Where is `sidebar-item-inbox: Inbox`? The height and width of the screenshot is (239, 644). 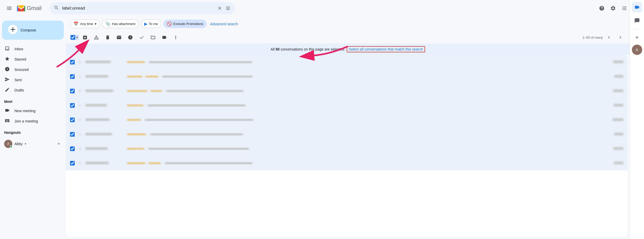
sidebar-item-inbox: Inbox is located at coordinates (31, 49).